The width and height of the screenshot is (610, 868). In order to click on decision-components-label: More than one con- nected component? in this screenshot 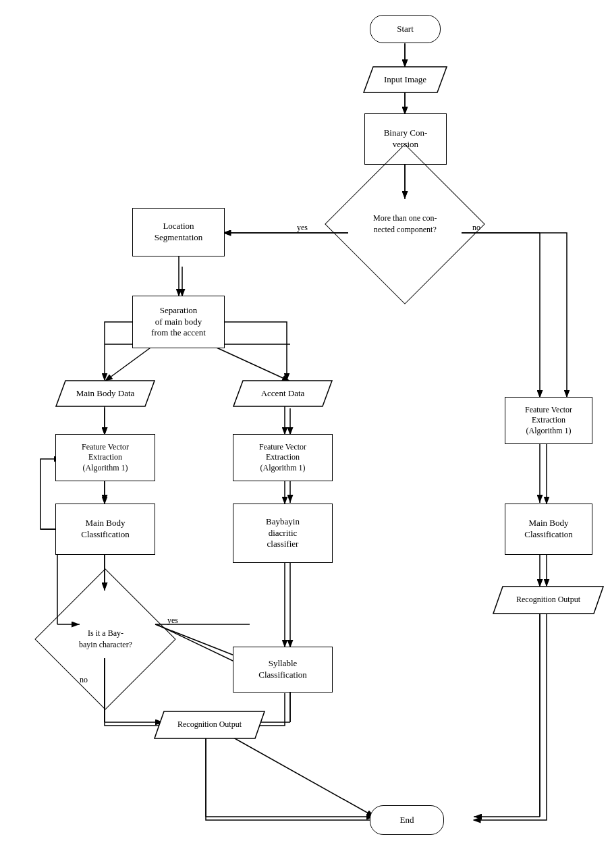, I will do `click(405, 224)`.